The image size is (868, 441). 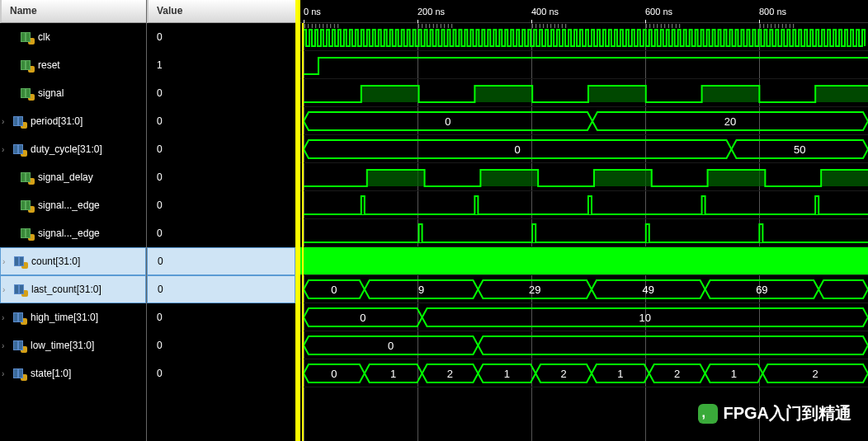 I want to click on value-cell-duty_cycle[31:0]: 0, so click(x=221, y=149).